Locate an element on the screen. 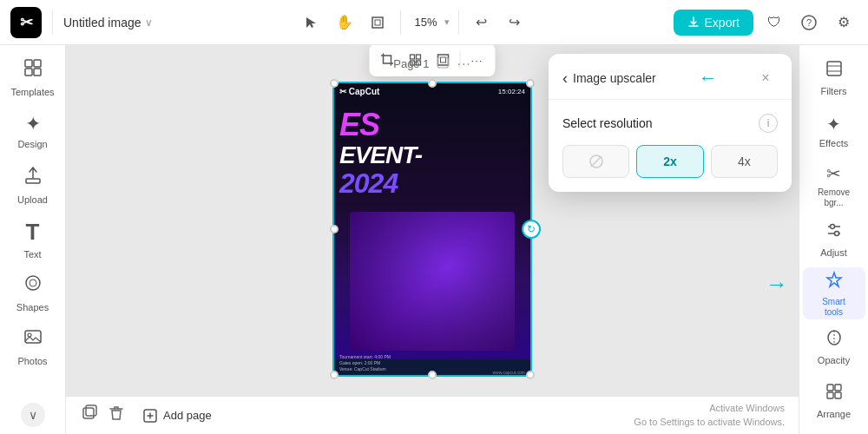  smart-tools-label: Smarttools is located at coordinates (833, 307).